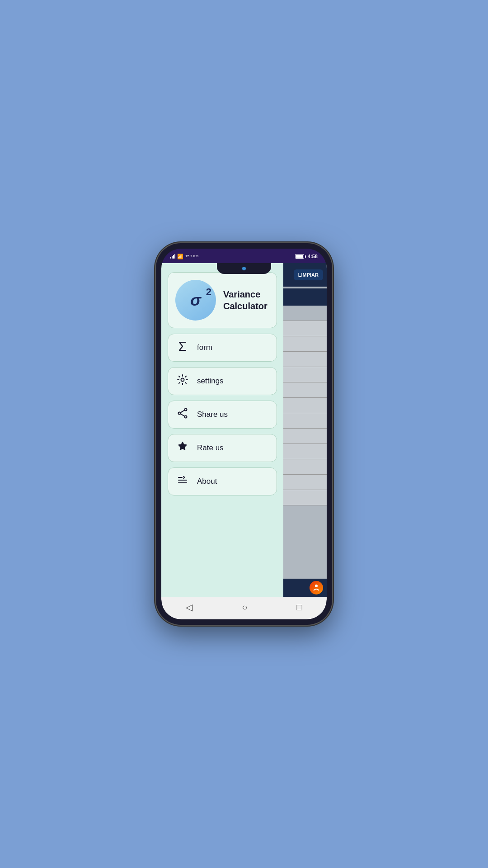 The height and width of the screenshot is (868, 488). What do you see at coordinates (173, 256) in the screenshot?
I see `signal-icon` at bounding box center [173, 256].